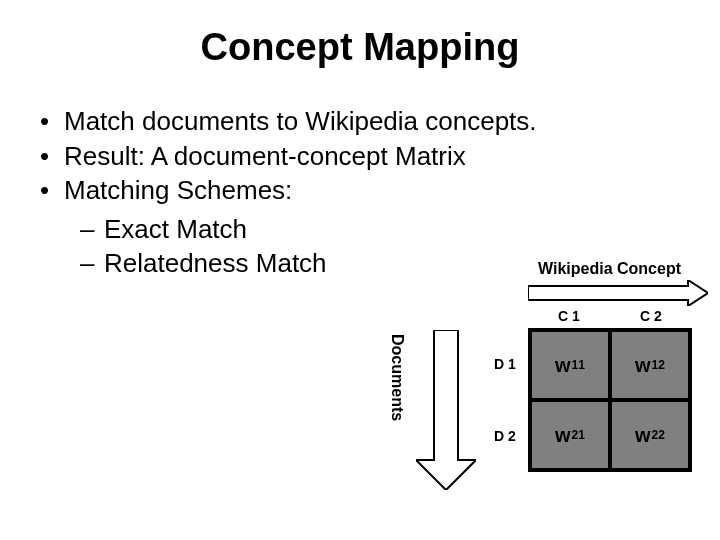 The width and height of the screenshot is (720, 540). What do you see at coordinates (658, 365) in the screenshot?
I see `cell-sub: 12` at bounding box center [658, 365].